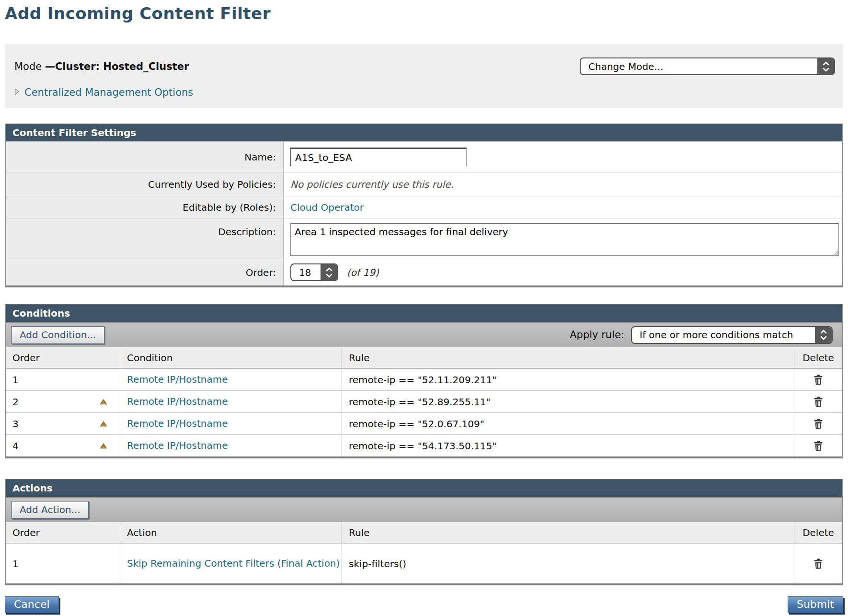 This screenshot has height=616, width=848. What do you see at coordinates (231, 533) in the screenshot?
I see `column-action: Action` at bounding box center [231, 533].